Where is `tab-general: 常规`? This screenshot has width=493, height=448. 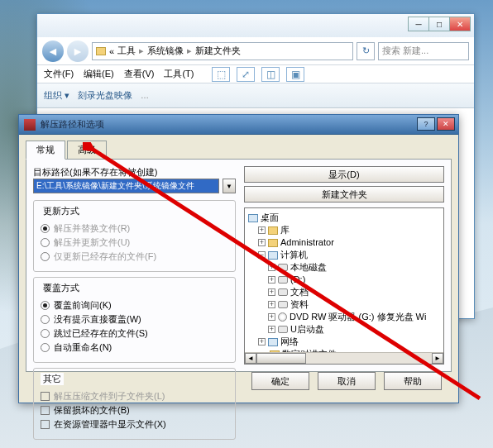
tab-general: 常规 is located at coordinates (45, 150).